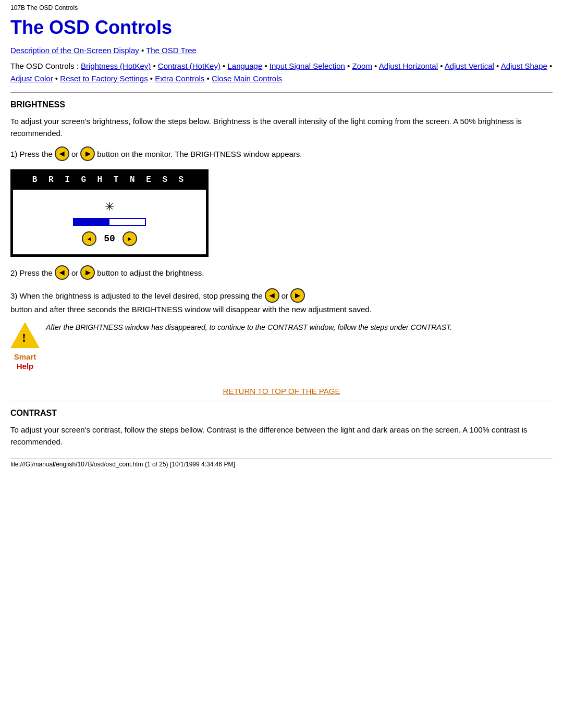 This screenshot has width=563, height=728. Describe the element at coordinates (282, 8) in the screenshot. I see `browser-tab: 107B The OSD Controls` at that location.